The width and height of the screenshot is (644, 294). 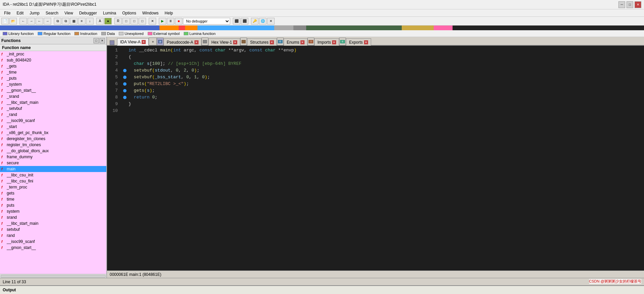 What do you see at coordinates (638, 5) in the screenshot?
I see `close-button: ✕` at bounding box center [638, 5].